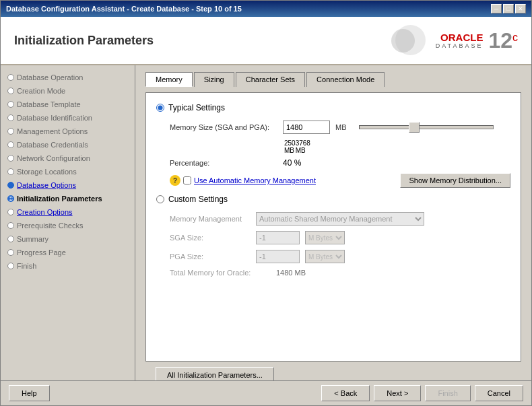 The height and width of the screenshot is (406, 532). Describe the element at coordinates (11, 172) in the screenshot. I see `sidebar-bullet-storage-locations` at that location.